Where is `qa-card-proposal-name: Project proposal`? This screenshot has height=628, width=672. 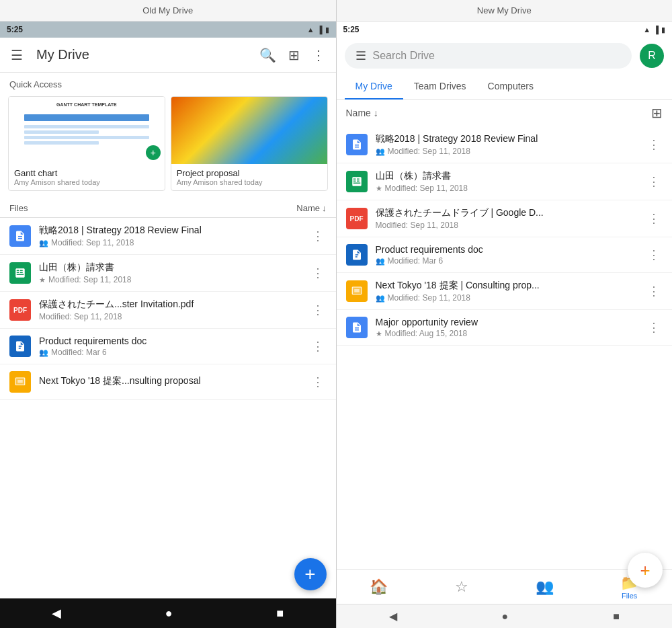 qa-card-proposal-name: Project proposal is located at coordinates (249, 173).